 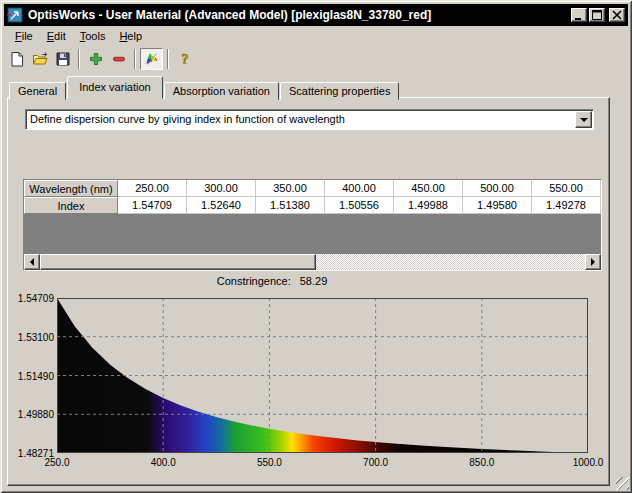 I want to click on y-tick-label: 1.53100, so click(x=31, y=338).